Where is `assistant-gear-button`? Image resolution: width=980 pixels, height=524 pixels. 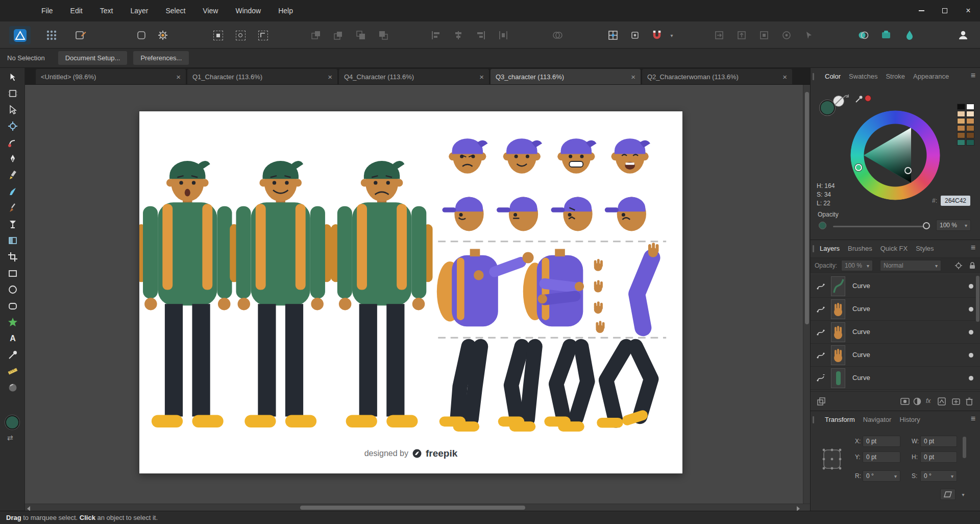
assistant-gear-button is located at coordinates (163, 35).